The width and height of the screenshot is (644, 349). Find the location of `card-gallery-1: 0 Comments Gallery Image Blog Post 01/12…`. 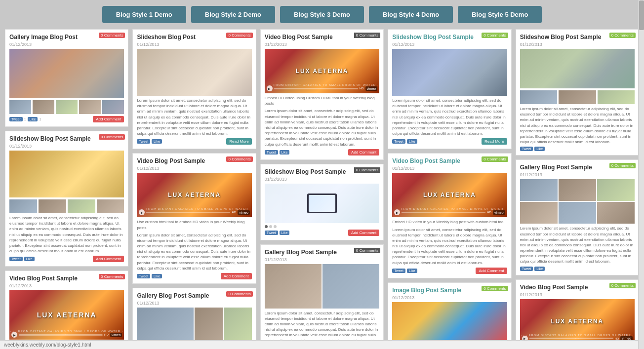

card-gallery-1: 0 Comments Gallery Image Blog Post 01/12… is located at coordinates (67, 78).